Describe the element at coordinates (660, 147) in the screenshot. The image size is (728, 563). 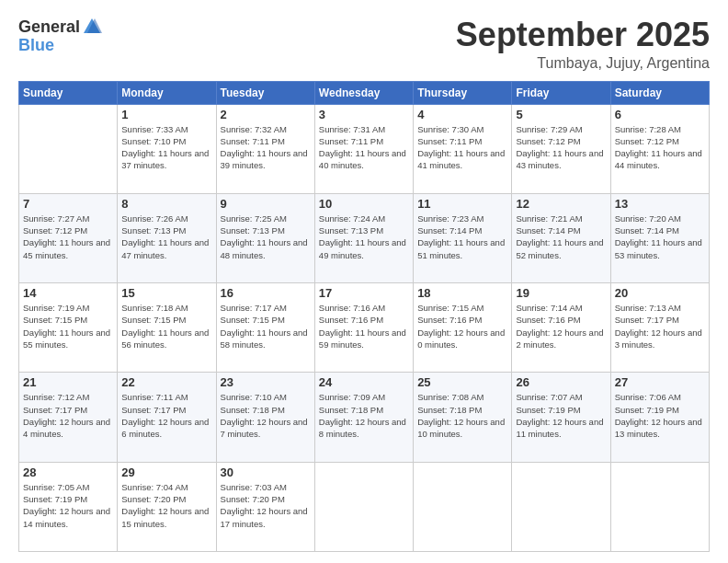
I see `day-info: Sunrise: 7:28 AMSunset: 7:12 PMDaylight:…` at that location.